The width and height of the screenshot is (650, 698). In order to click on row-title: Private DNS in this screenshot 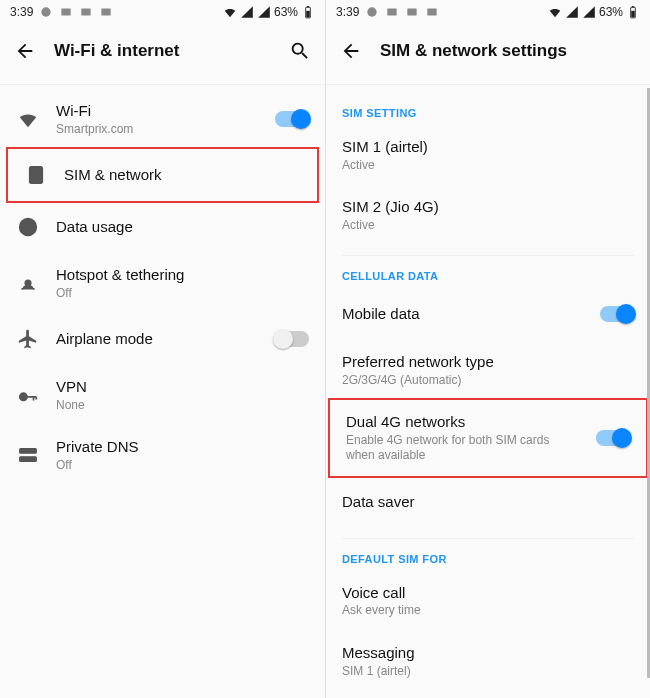, I will do `click(182, 447)`.